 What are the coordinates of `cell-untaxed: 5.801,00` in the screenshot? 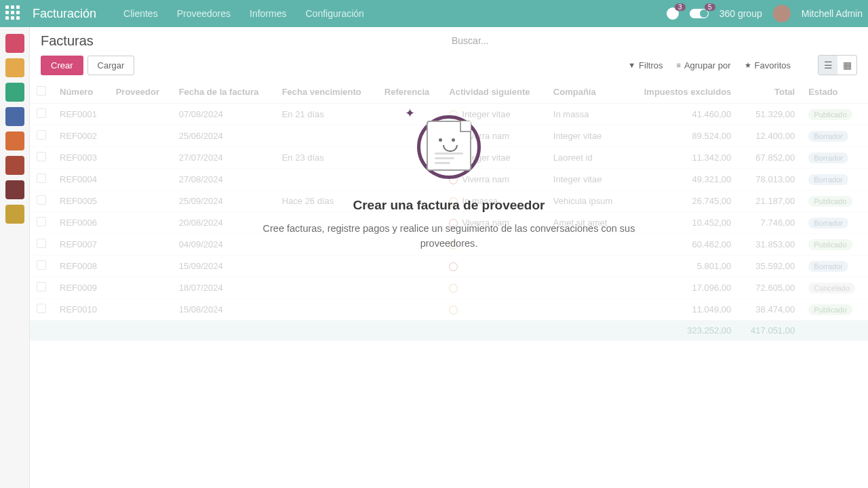 It's located at (682, 266).